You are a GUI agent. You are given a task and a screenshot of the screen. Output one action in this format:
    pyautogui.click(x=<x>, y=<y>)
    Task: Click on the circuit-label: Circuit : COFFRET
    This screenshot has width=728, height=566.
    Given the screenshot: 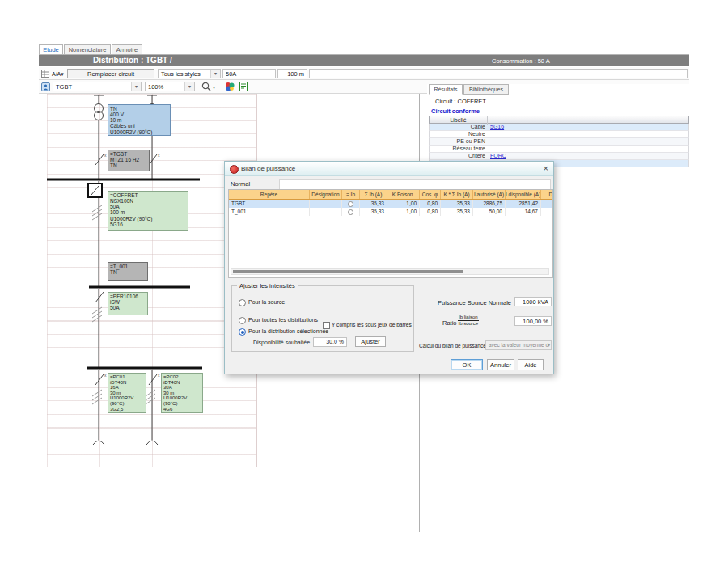 What is the action you would take?
    pyautogui.click(x=461, y=102)
    